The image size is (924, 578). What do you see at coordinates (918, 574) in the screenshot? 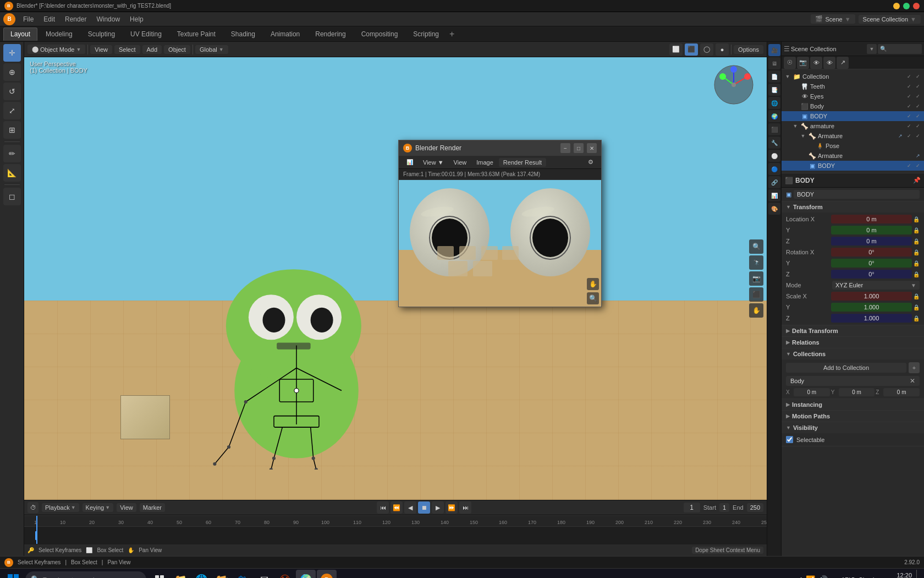
I see `show-desktop-button` at bounding box center [918, 574].